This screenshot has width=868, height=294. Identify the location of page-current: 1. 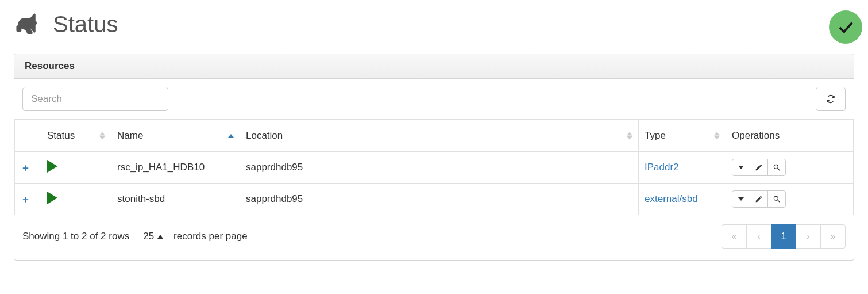
(784, 236).